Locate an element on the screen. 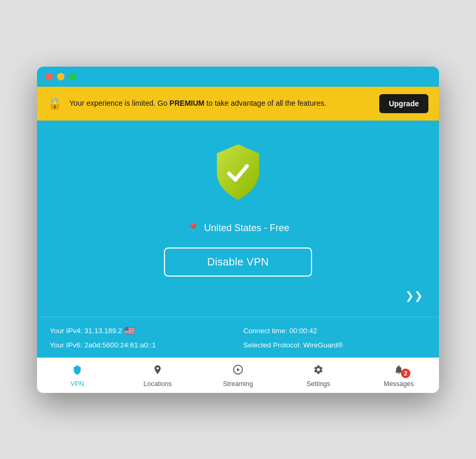 Image resolution: width=476 pixels, height=459 pixels. nav-item-messages: 2 Messages is located at coordinates (399, 375).